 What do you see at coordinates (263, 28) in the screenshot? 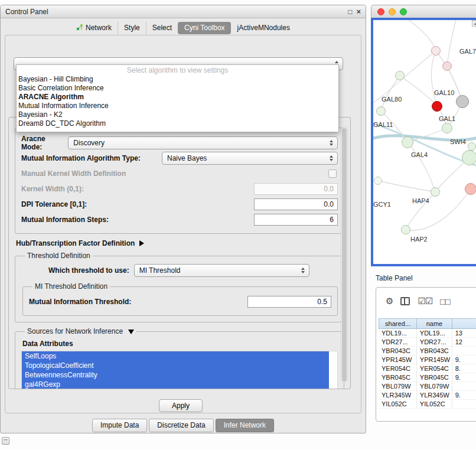
I see `tab-jactivemnodules: jActiveMNodules` at bounding box center [263, 28].